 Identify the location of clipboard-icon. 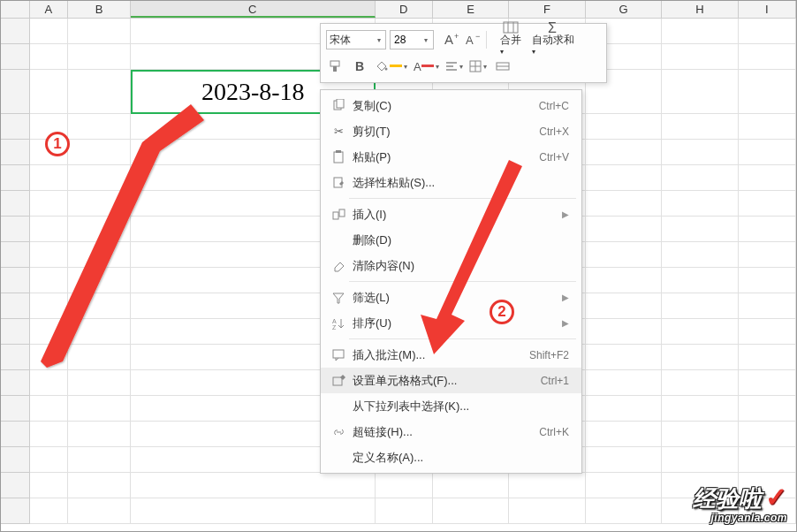
(338, 157).